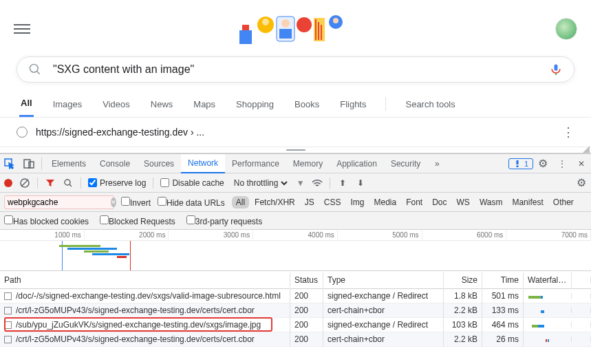  Describe the element at coordinates (296, 150) in the screenshot. I see `pane-drag-handle` at that location.